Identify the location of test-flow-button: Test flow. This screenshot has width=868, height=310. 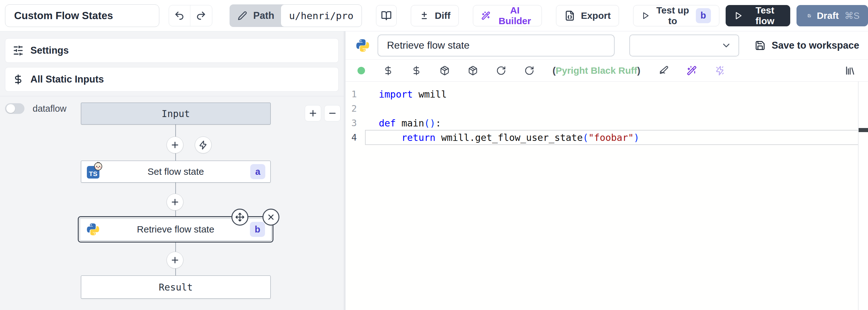
(758, 16).